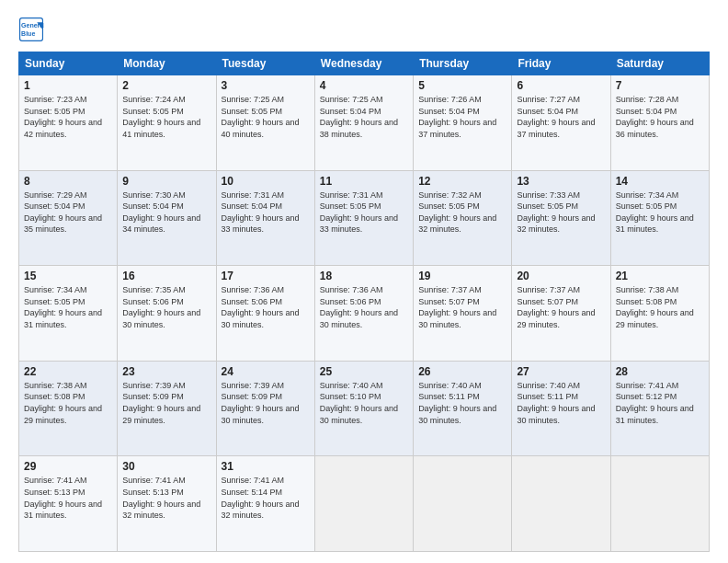 Image resolution: width=728 pixels, height=563 pixels. What do you see at coordinates (463, 408) in the screenshot?
I see `day-cell: 26 Sunrise: 7:40 AM Sunset: 5:11 PM Dayl…` at bounding box center [463, 408].